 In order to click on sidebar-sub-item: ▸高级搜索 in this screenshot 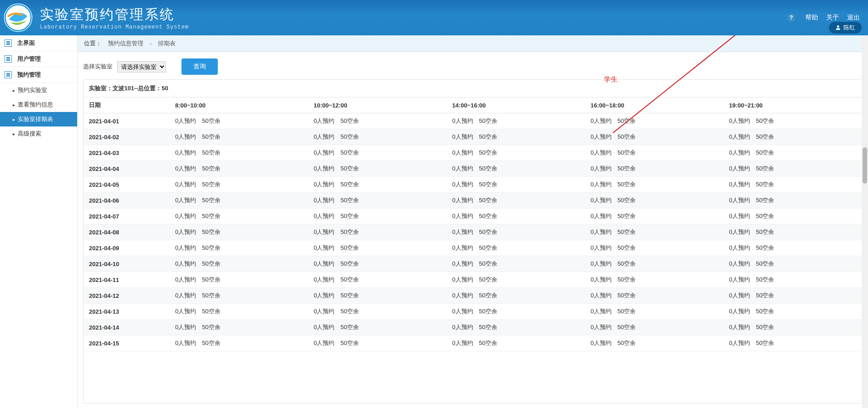, I will do `click(39, 134)`.